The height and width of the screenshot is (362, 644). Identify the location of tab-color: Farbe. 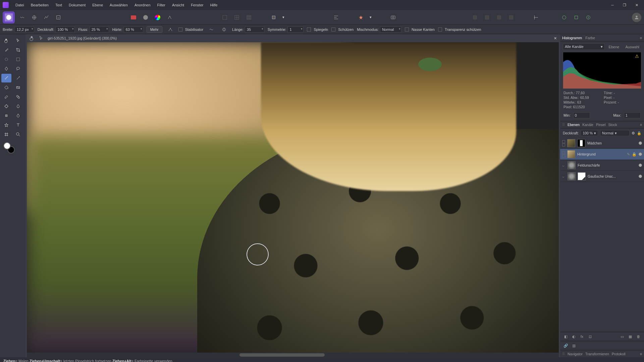
(590, 38).